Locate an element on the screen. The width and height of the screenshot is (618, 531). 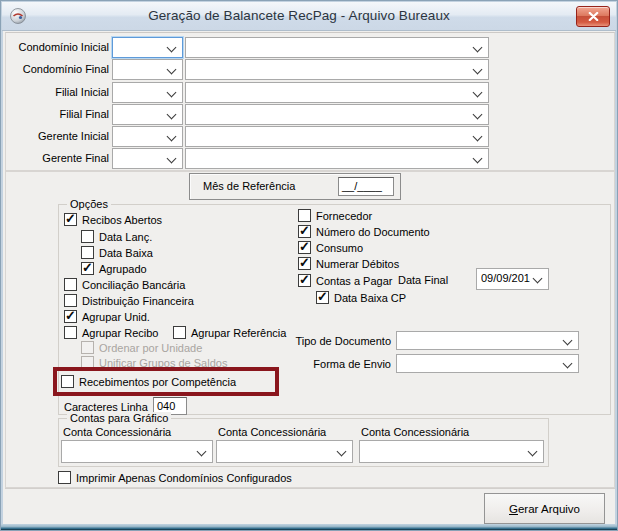
checkbox-label: Consumo is located at coordinates (340, 248).